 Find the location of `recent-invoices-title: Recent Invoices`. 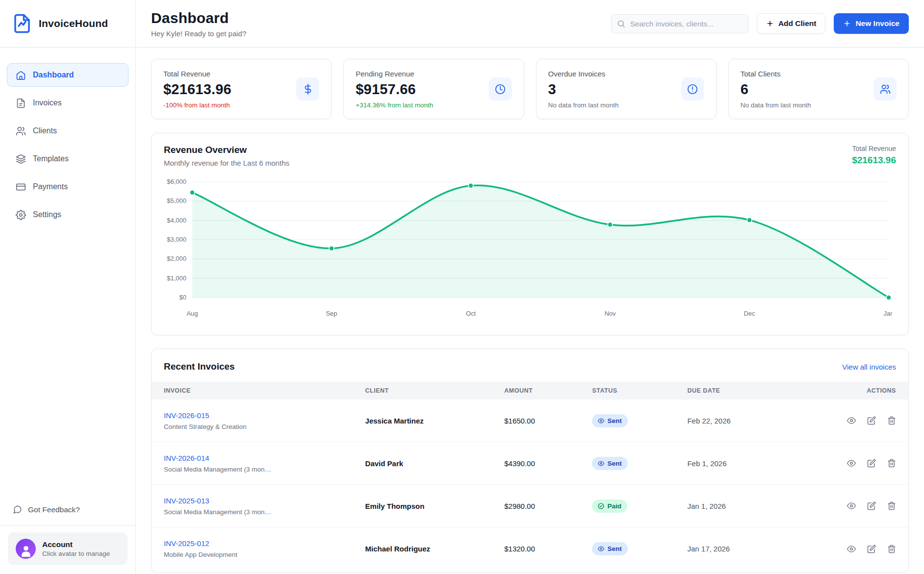

recent-invoices-title: Recent Invoices is located at coordinates (199, 367).